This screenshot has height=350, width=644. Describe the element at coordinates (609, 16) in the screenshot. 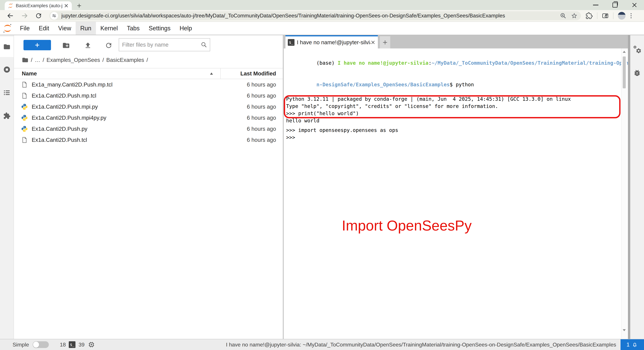

I see `toolbar-right-group` at that location.